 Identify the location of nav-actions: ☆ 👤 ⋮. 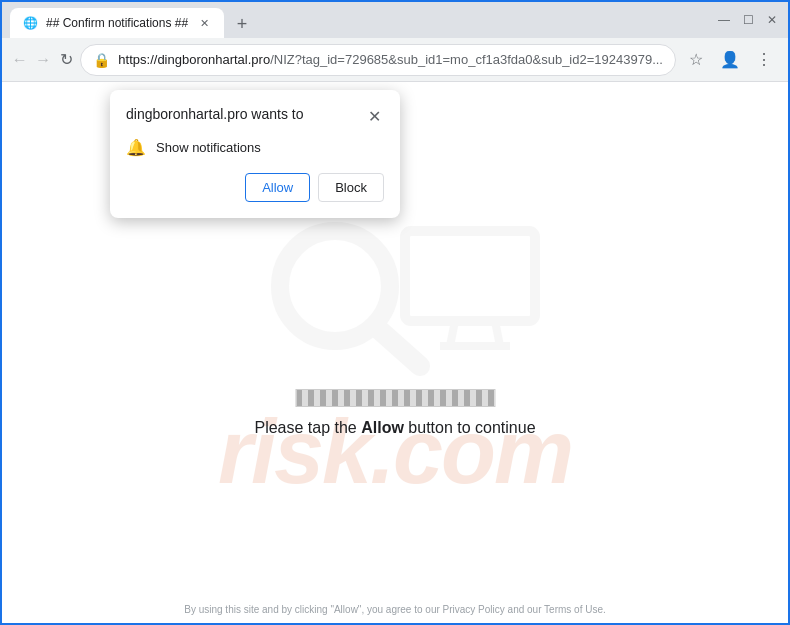
(730, 60).